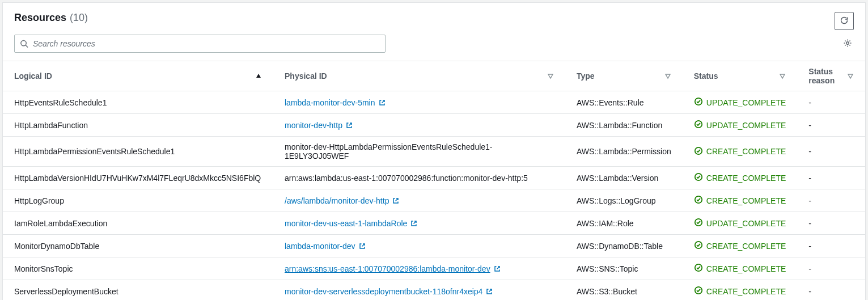  I want to click on cell-physical-id: monitor-dev-http, so click(420, 125).